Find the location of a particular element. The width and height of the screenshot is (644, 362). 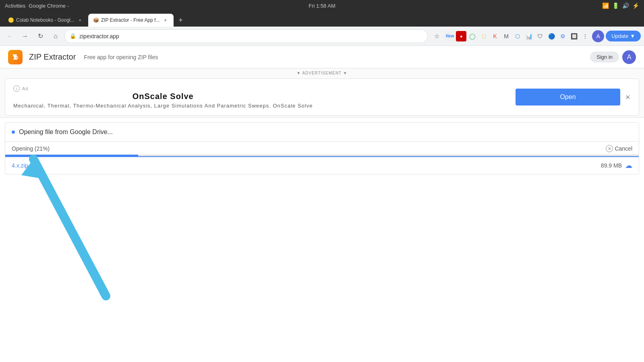

lock-icon: 🔒 is located at coordinates (73, 36).